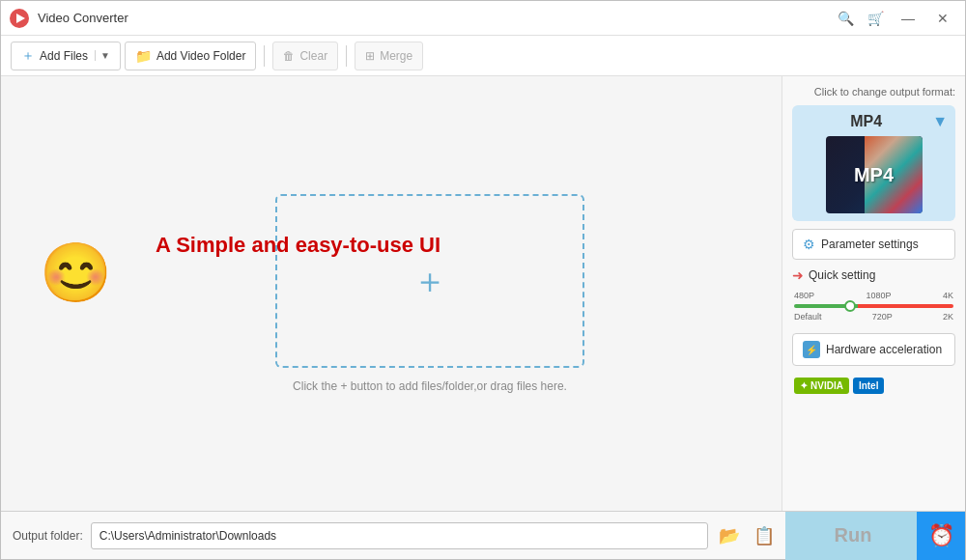 The height and width of the screenshot is (560, 966). Describe the element at coordinates (846, 18) in the screenshot. I see `search-icon: 🔍` at that location.